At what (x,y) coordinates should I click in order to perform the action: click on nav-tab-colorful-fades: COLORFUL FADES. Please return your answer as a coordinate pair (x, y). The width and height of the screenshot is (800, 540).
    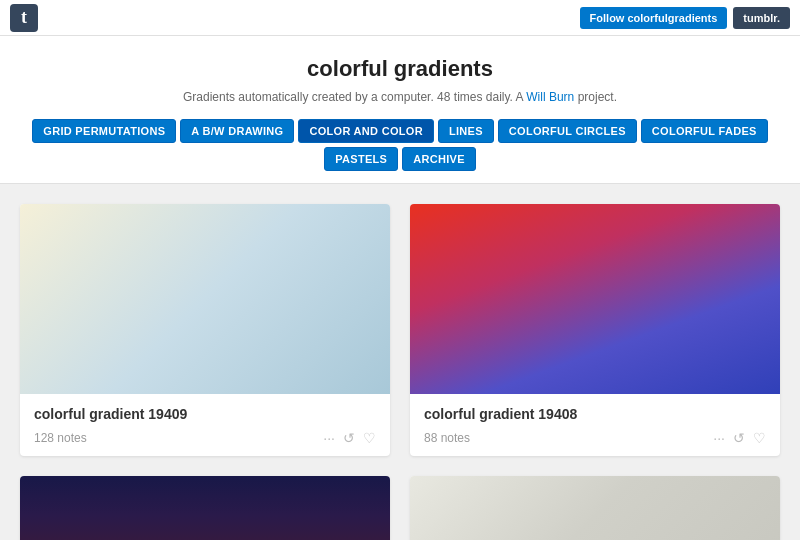
    Looking at the image, I should click on (704, 131).